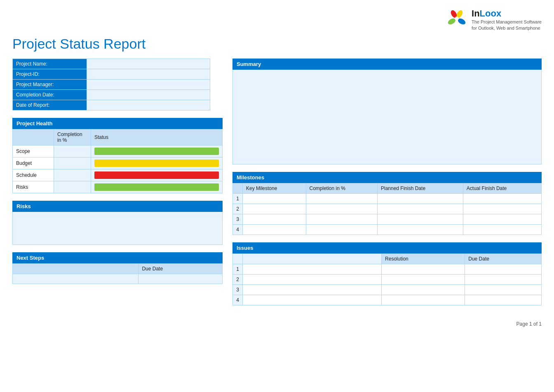  Describe the element at coordinates (118, 137) in the screenshot. I see `health-header-row: Completion in % Status` at that location.